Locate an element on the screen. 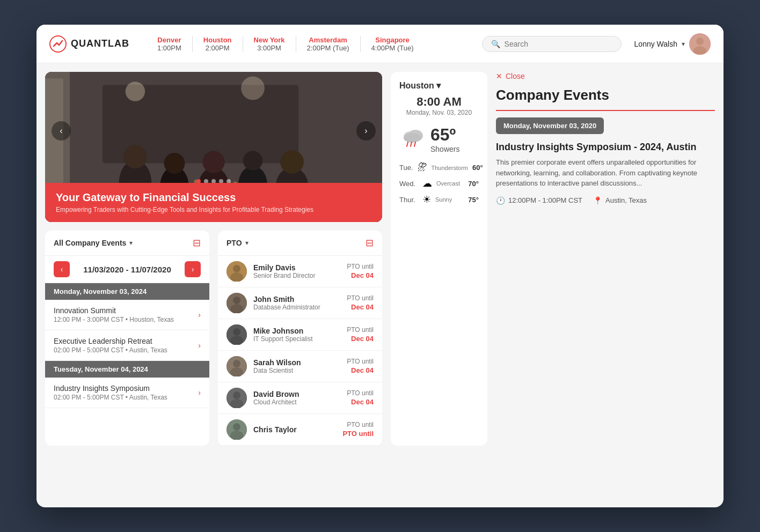 Image resolution: width=760 pixels, height=532 pixels. hero-next-button: › is located at coordinates (366, 131).